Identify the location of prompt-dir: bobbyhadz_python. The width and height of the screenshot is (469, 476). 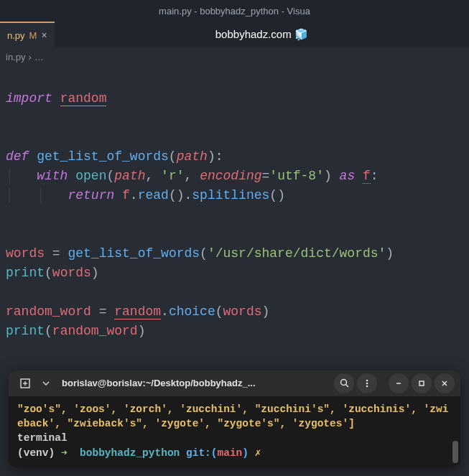
(129, 453).